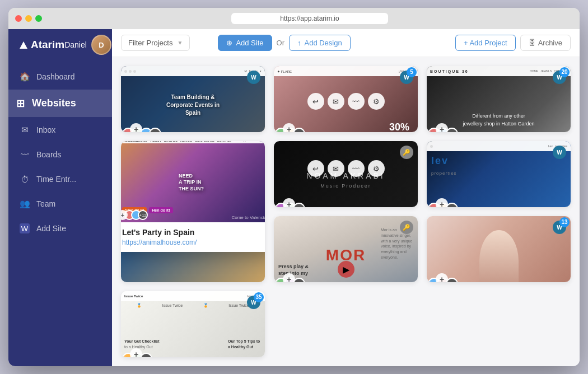 This screenshot has width=588, height=374. Describe the element at coordinates (245, 43) in the screenshot. I see `add-site-button: ⊕ Add Site` at that location.